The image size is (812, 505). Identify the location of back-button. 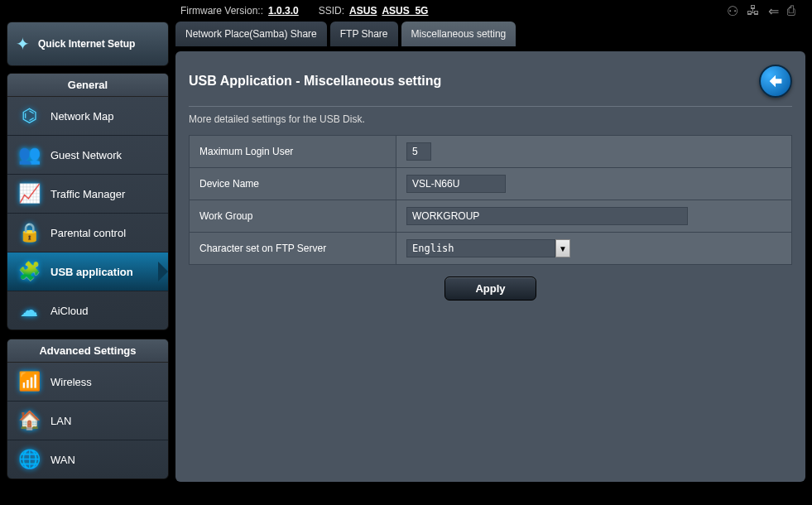
(776, 81).